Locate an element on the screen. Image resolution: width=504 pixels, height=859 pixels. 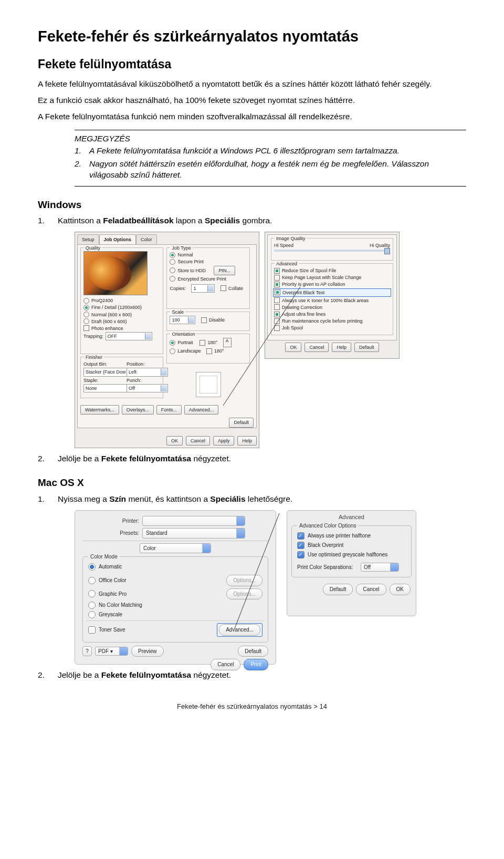
mac-advanced-button: Advanced... is located at coordinates (239, 630).